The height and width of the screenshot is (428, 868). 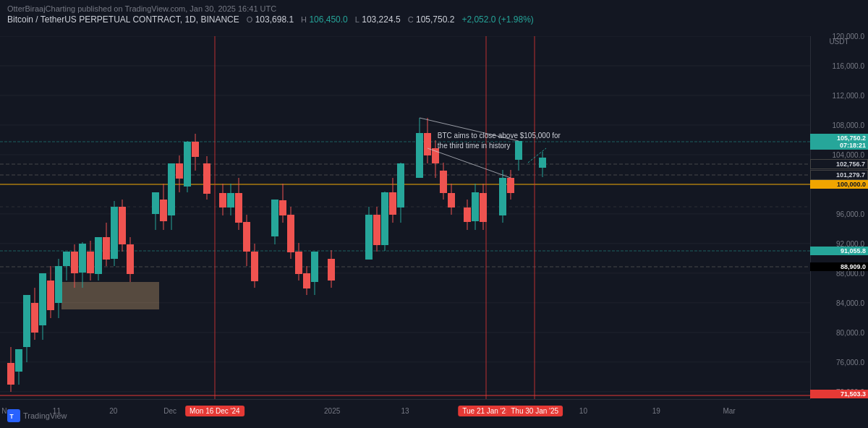 I want to click on currency-label: USDT, so click(x=839, y=42).